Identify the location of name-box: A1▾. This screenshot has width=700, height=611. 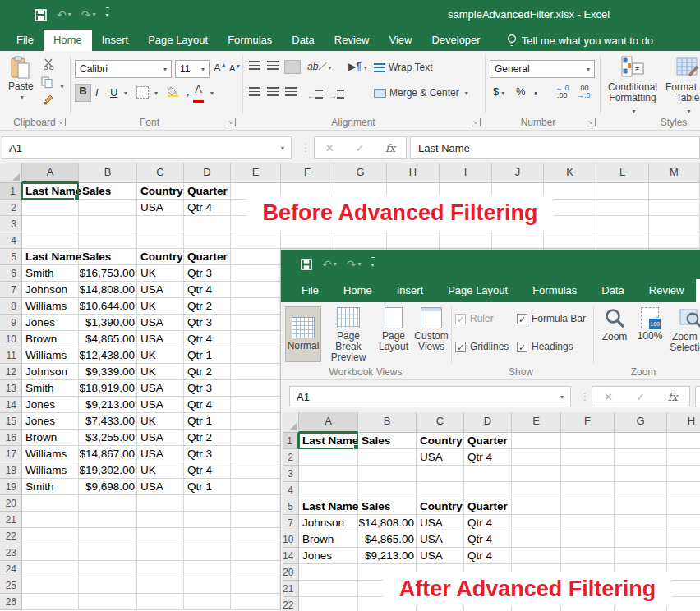
(146, 148).